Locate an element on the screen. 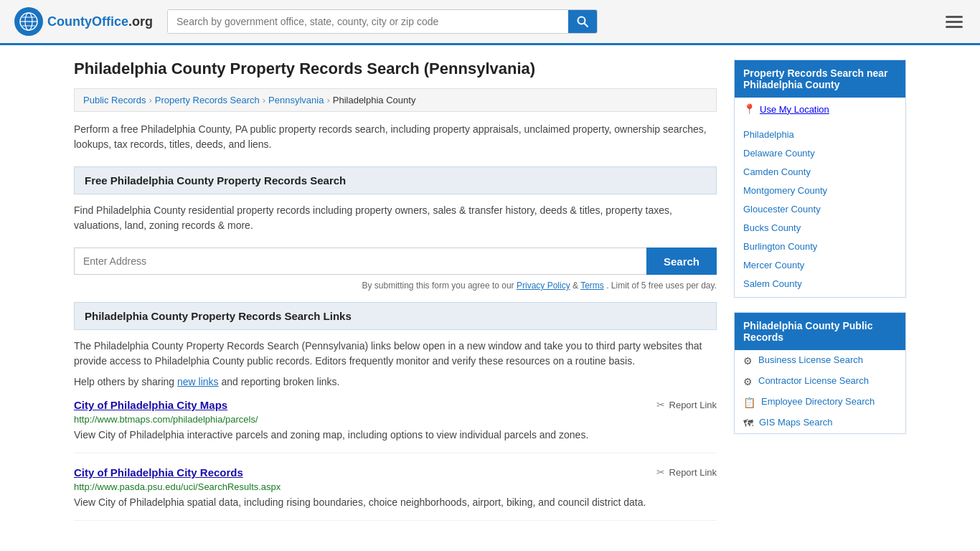 The width and height of the screenshot is (980, 551). list-item: Burlington County is located at coordinates (820, 246).